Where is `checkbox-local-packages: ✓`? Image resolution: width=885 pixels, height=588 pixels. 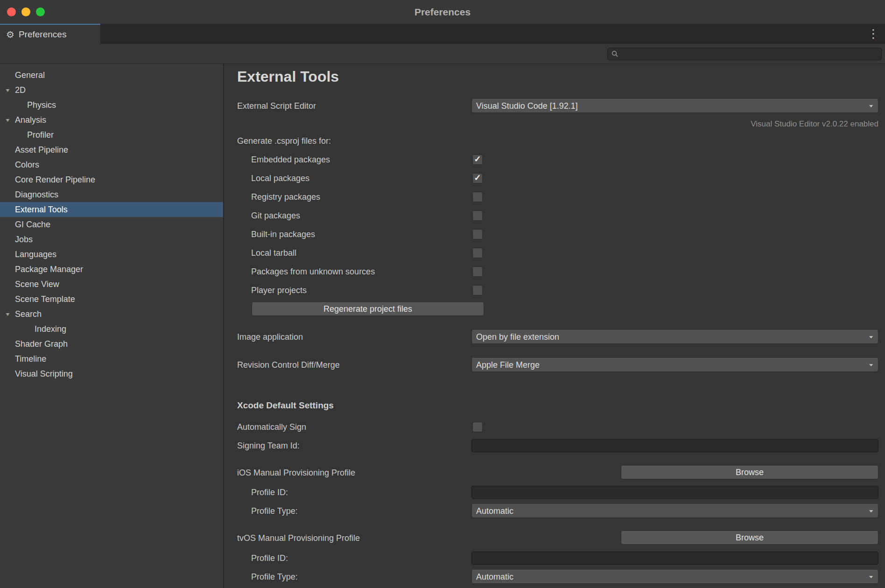
checkbox-local-packages: ✓ is located at coordinates (478, 178).